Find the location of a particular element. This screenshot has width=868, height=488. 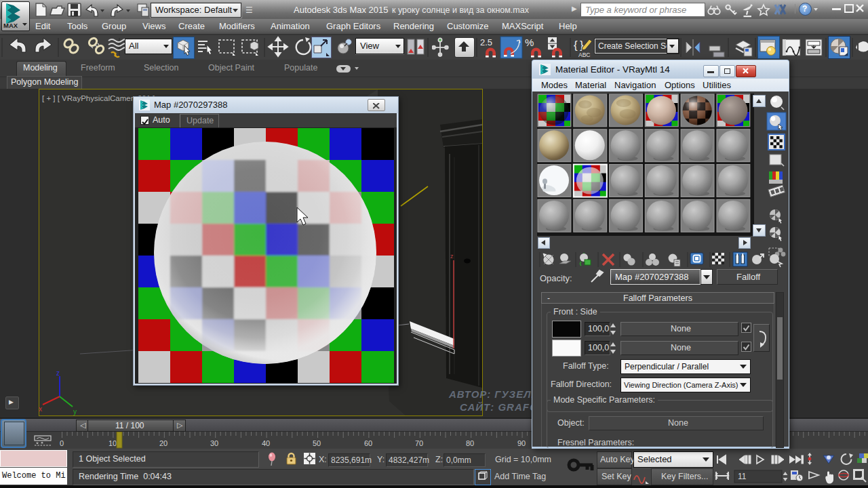

svg-text: 20 is located at coordinates (163, 443).